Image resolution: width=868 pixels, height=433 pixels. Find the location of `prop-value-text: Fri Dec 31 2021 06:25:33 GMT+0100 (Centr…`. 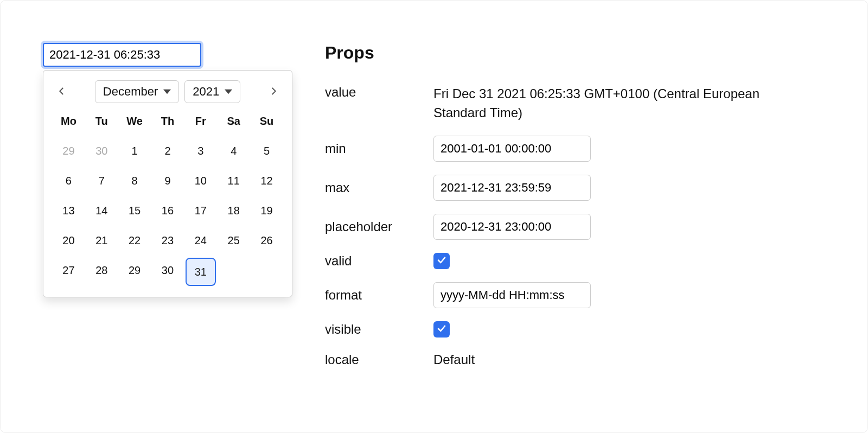

prop-value-text: Fri Dec 31 2021 06:25:33 GMT+0100 (Centr… is located at coordinates (607, 104).